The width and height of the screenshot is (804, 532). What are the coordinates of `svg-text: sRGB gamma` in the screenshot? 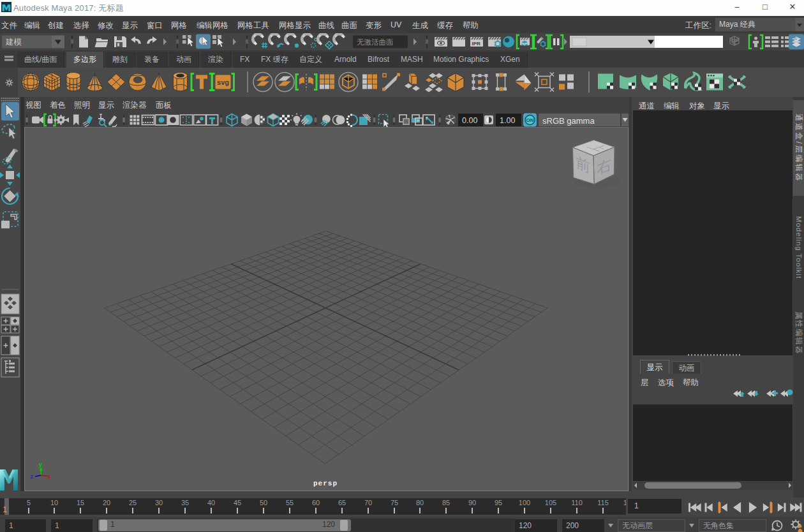 It's located at (569, 121).